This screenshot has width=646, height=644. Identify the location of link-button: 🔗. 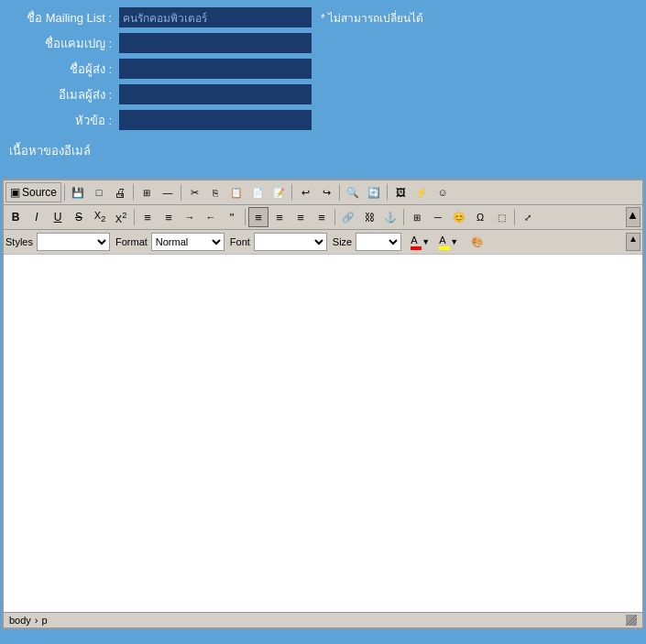
(348, 217).